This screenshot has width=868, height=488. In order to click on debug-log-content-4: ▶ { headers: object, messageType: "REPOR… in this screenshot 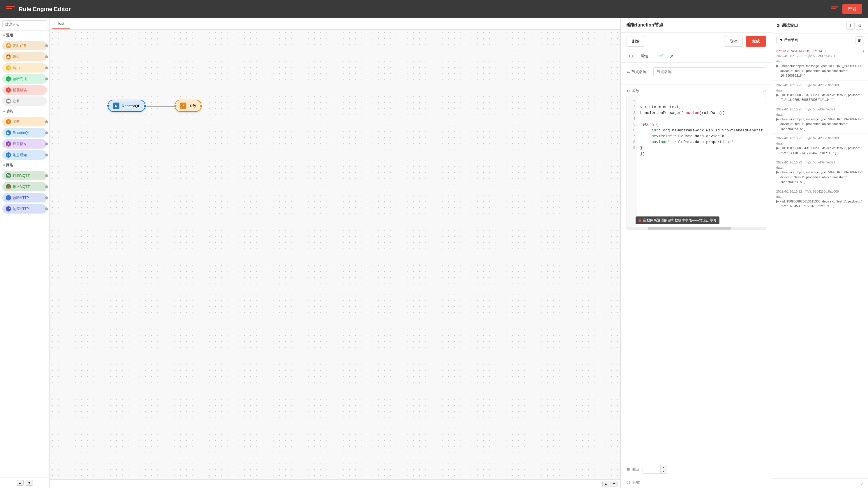, I will do `click(820, 177)`.